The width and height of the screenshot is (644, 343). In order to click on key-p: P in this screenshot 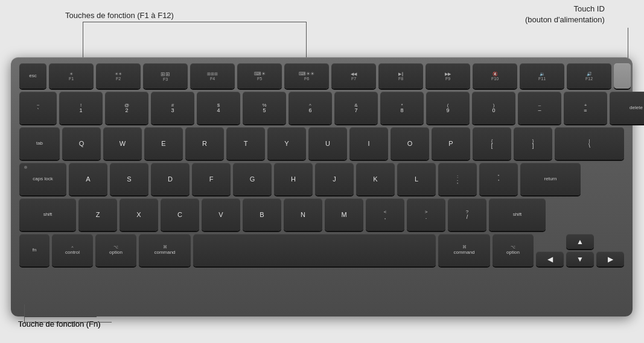, I will do `click(451, 143)`.